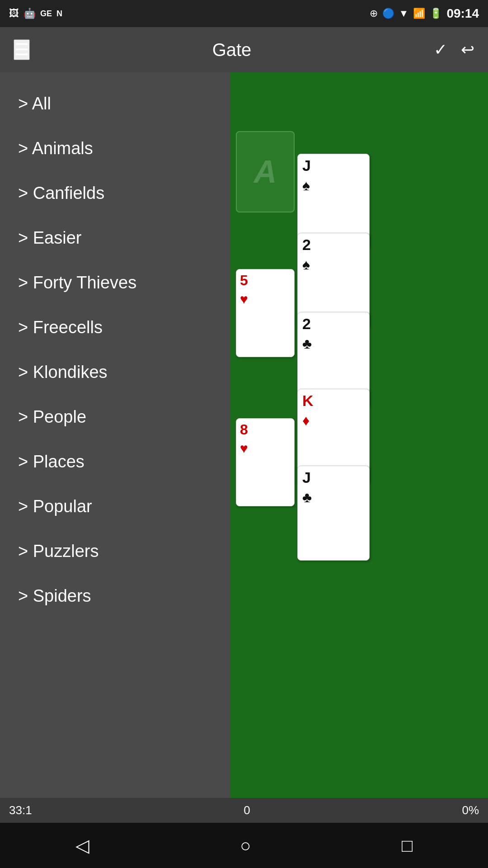  What do you see at coordinates (115, 462) in the screenshot?
I see `menu-item-places: > Places` at bounding box center [115, 462].